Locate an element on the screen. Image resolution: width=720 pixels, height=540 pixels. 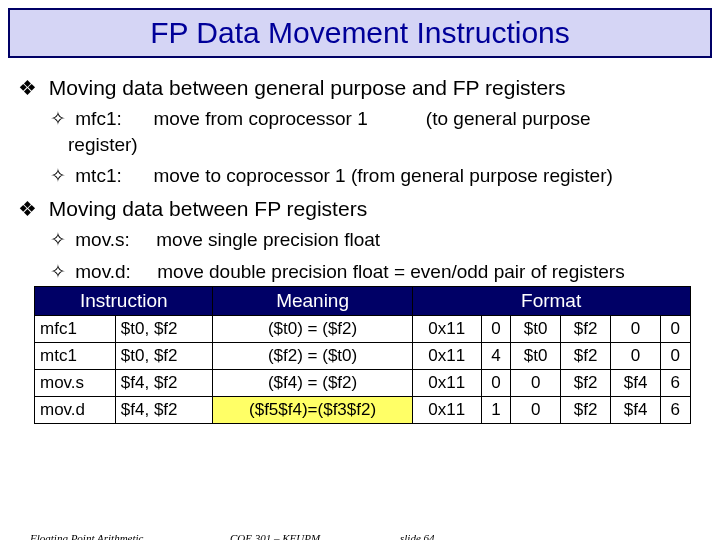
title-inner: FP Data Movement Instructions is located at coordinates (360, 33).